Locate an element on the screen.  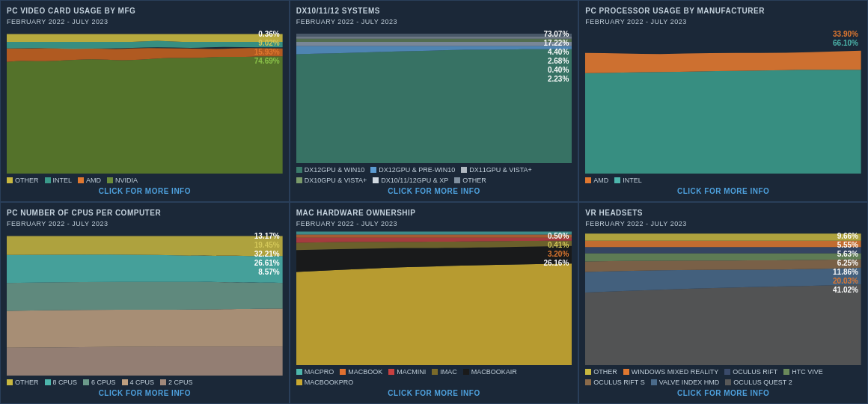
chart-area-6: 9.66% 5.55% 5.63% 6.25% 11.86% 20.03% 41… is located at coordinates (723, 298).